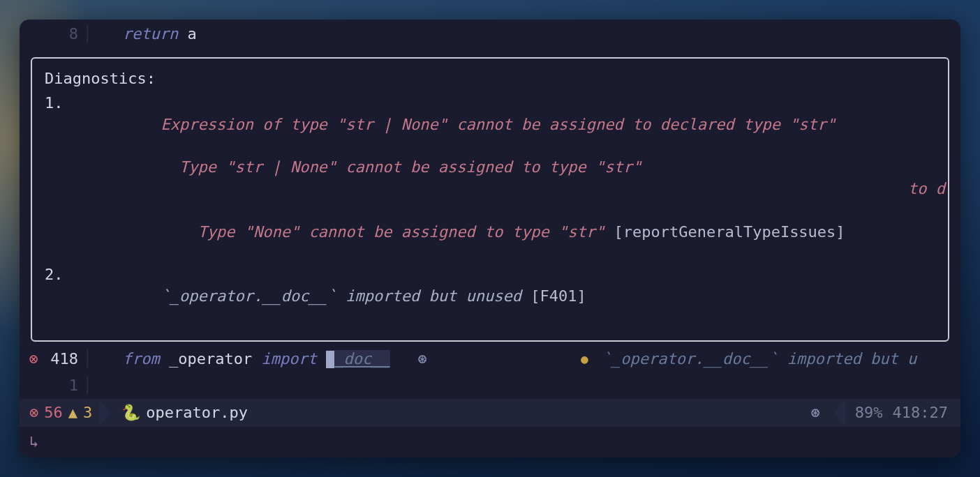 Image resolution: width=980 pixels, height=477 pixels. Describe the element at coordinates (362, 358) in the screenshot. I see `imported-symbol: _doc__` at that location.